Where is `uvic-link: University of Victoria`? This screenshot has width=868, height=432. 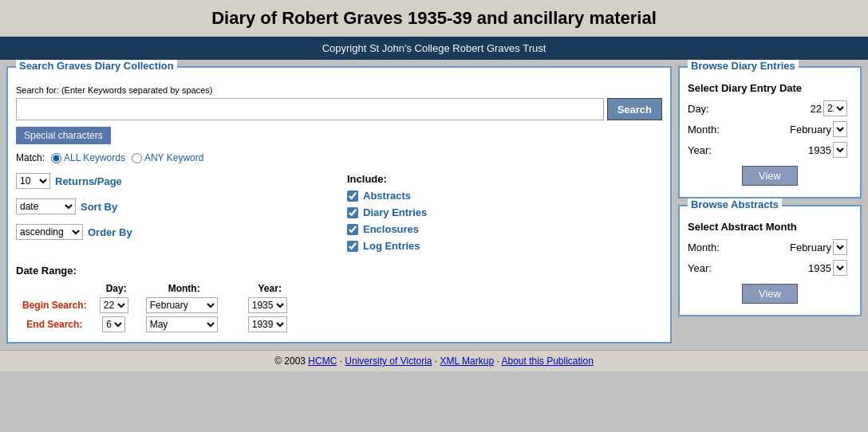 uvic-link: University of Victoria is located at coordinates (388, 361).